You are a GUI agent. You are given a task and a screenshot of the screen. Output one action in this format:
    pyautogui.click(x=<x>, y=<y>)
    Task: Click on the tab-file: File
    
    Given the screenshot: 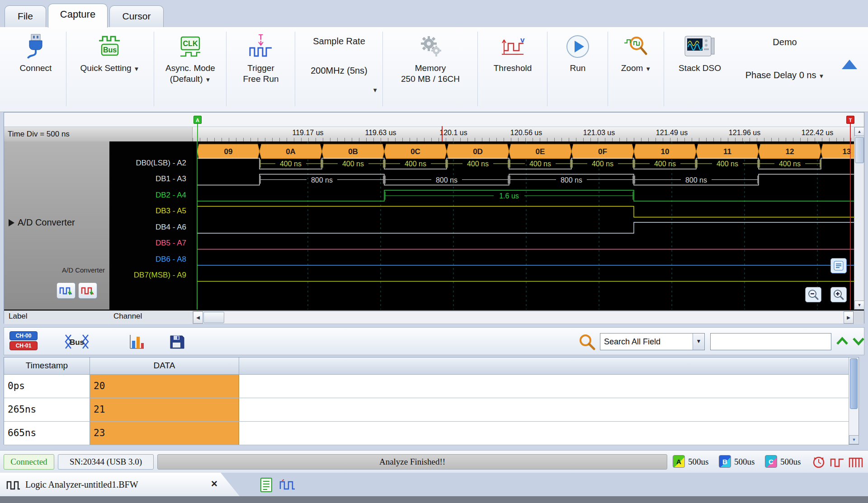 What is the action you would take?
    pyautogui.click(x=25, y=16)
    